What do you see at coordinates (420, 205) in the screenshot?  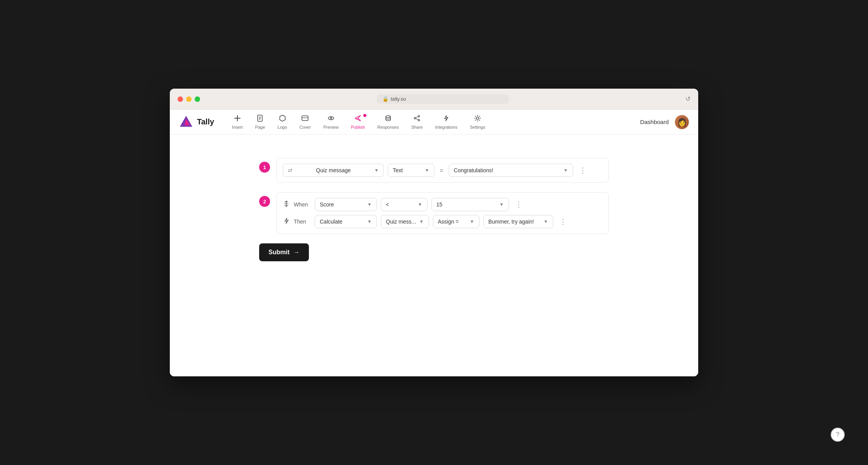 I see `condition-op-arrow: ▼` at bounding box center [420, 205].